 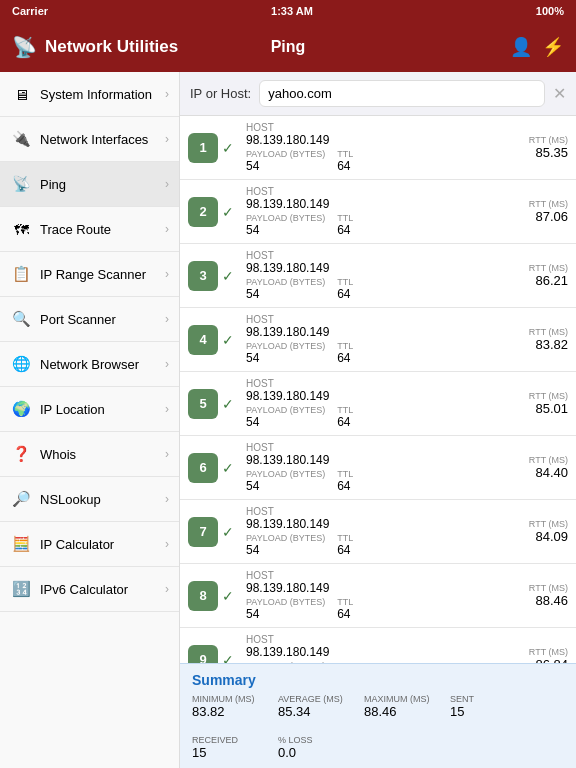 What do you see at coordinates (167, 139) in the screenshot?
I see `chevron-icon-network-interfaces: ›` at bounding box center [167, 139].